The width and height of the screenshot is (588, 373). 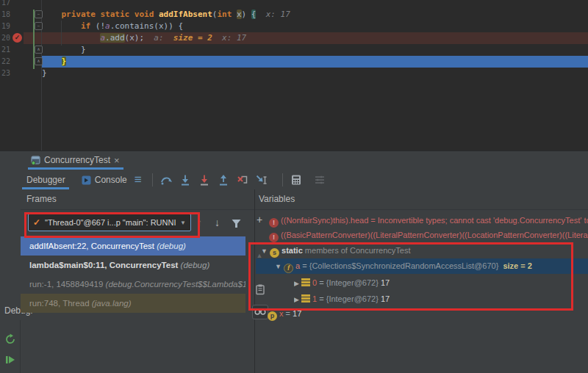 What do you see at coordinates (133, 246) in the screenshot?
I see `frame-row: addIfAbsent:22, ConcurrencyTest (debug)` at bounding box center [133, 246].